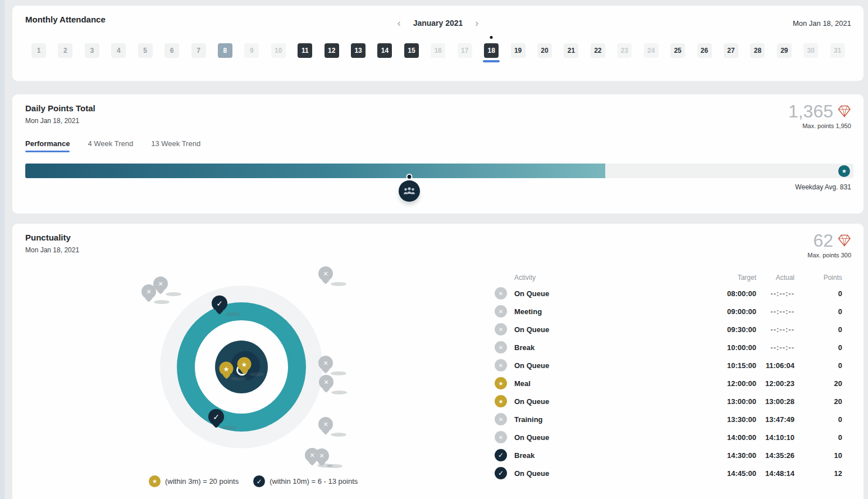 The width and height of the screenshot is (868, 499). I want to click on calendar-day-16: 16, so click(438, 51).